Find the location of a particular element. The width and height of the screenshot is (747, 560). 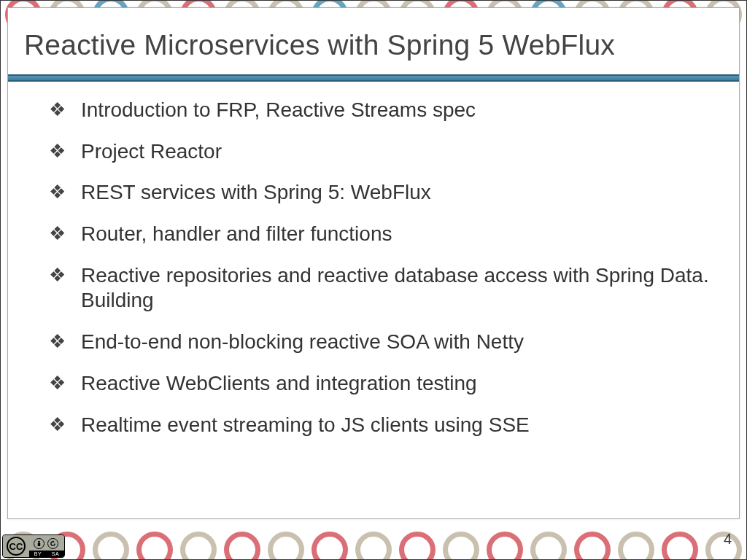

cc-license-badge: CC BY SA is located at coordinates (34, 546).